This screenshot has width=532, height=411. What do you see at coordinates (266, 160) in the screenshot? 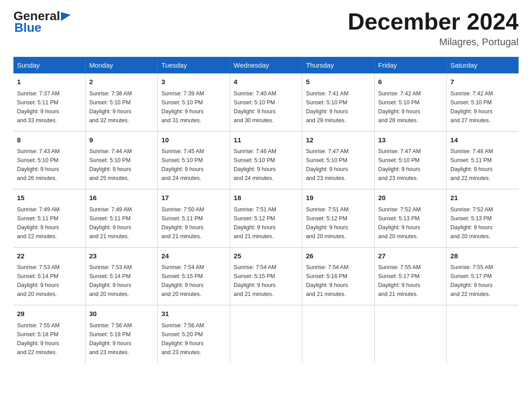
I see `week-row-2: 8 Sunrise: 7:43 AM Sunset: 5:10 PM Dayli…` at bounding box center [266, 160].